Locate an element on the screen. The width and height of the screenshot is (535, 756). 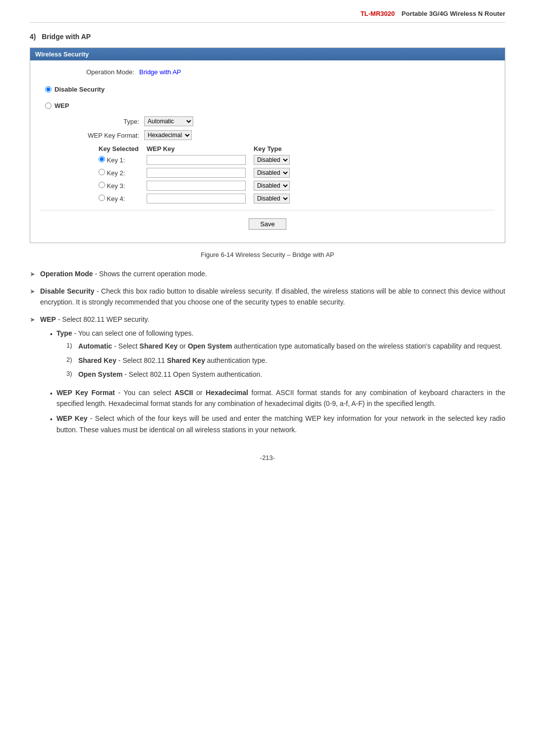
operation-mode-value: Bridge with AP is located at coordinates (160, 72).